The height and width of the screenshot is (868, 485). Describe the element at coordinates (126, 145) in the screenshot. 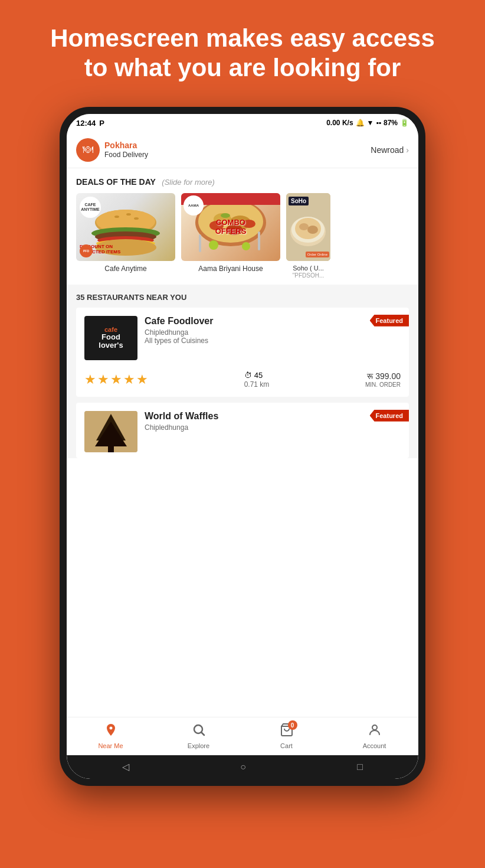

I see `brand-name: Pokhara` at that location.